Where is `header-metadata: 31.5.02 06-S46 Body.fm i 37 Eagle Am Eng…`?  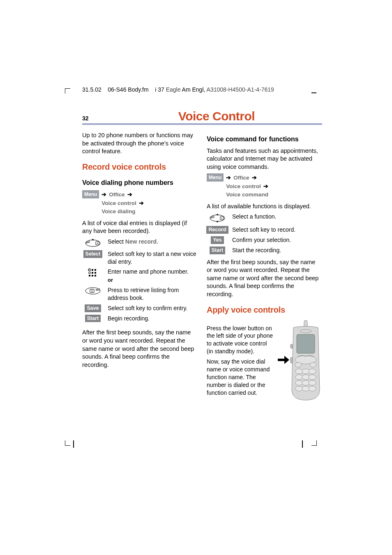
header-metadata: 31.5.02 06-S46 Body.fm i 37 Eagle Am Eng… is located at coordinates (202, 90).